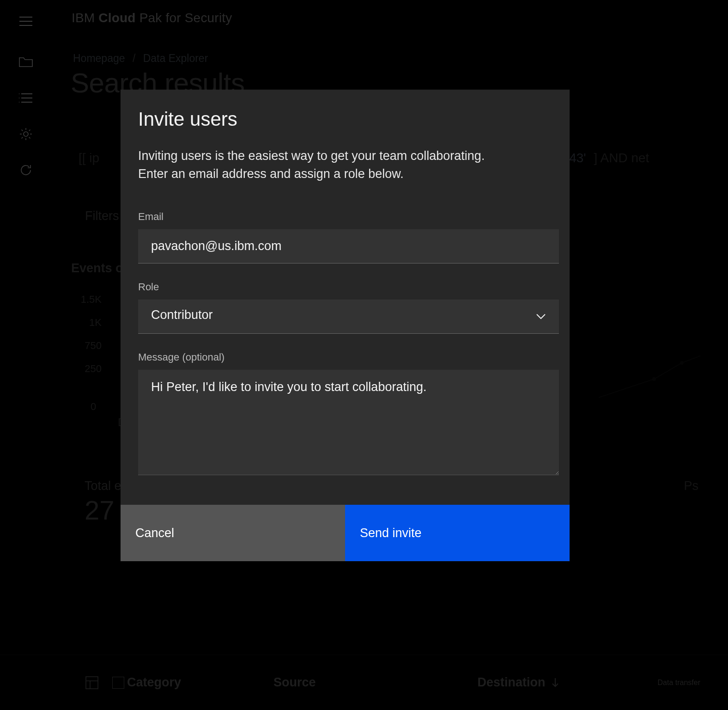 This screenshot has height=710, width=728. Describe the element at coordinates (345, 119) in the screenshot. I see `modal-title: Invite users` at that location.